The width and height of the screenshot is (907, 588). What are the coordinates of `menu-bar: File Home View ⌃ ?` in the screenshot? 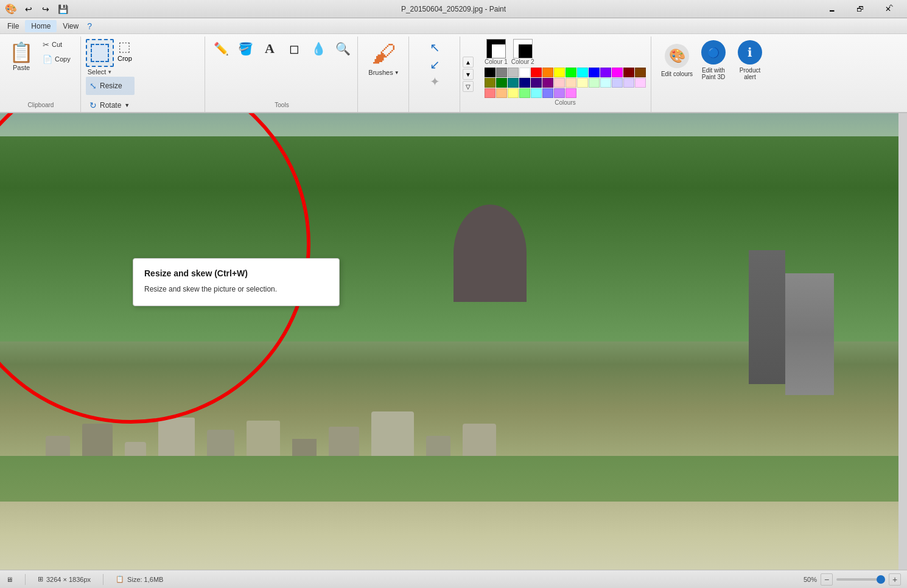 It's located at (454, 26).